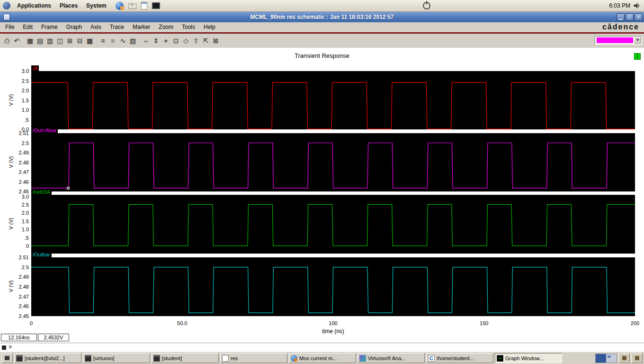  What do you see at coordinates (30, 41) in the screenshot?
I see `axis-grid-icon: ▦` at bounding box center [30, 41].